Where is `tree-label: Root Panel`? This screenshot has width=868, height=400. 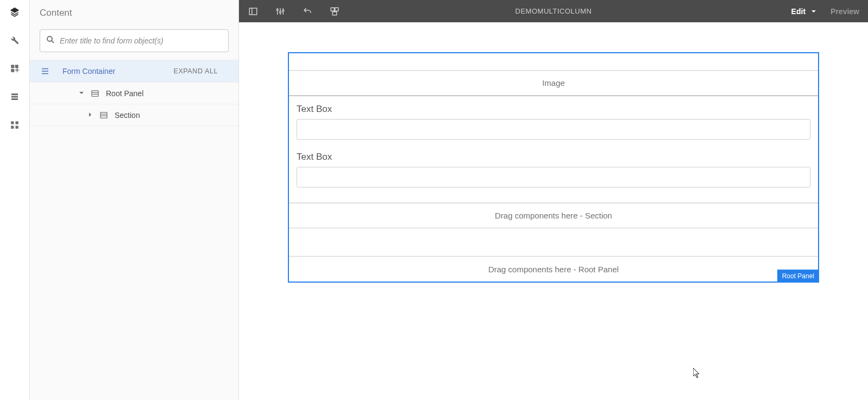 tree-label: Root Panel is located at coordinates (125, 93).